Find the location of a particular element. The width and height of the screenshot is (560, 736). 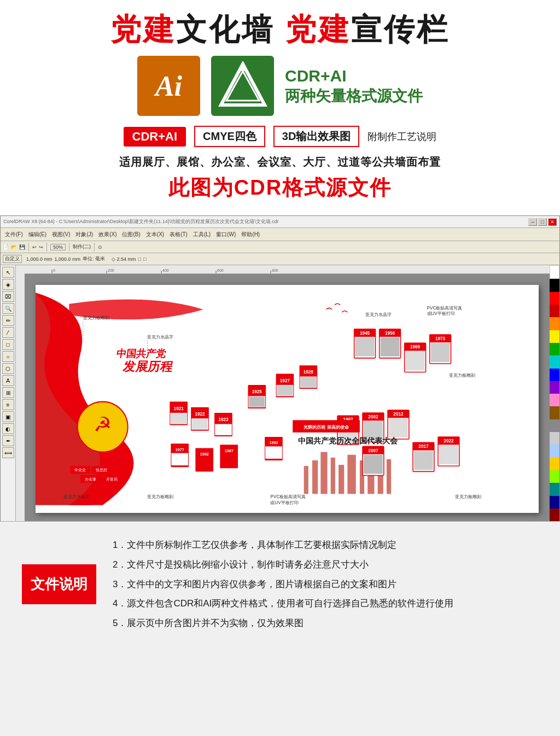

swatch-purple is located at coordinates (555, 387).